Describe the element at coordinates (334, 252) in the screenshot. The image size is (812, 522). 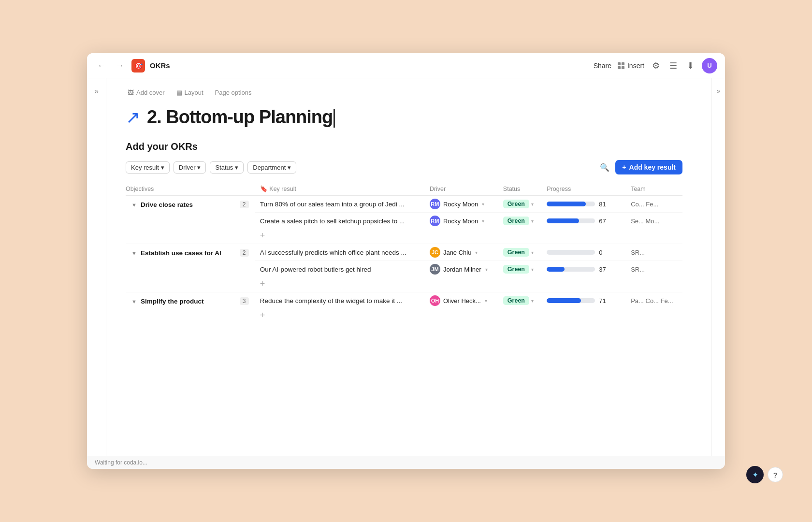
I see `kr-text: AI successfully predicts which office pl…` at that location.